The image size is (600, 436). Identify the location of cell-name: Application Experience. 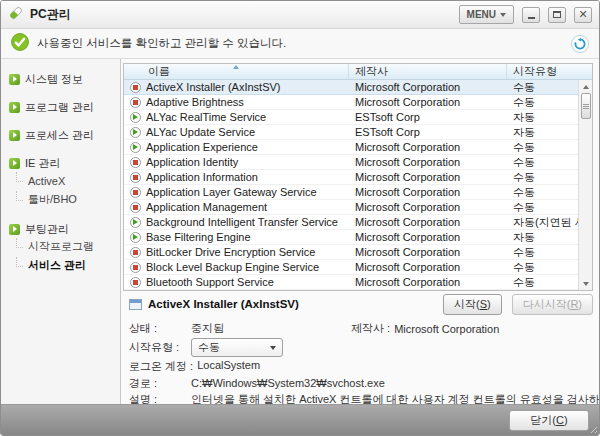
(248, 147).